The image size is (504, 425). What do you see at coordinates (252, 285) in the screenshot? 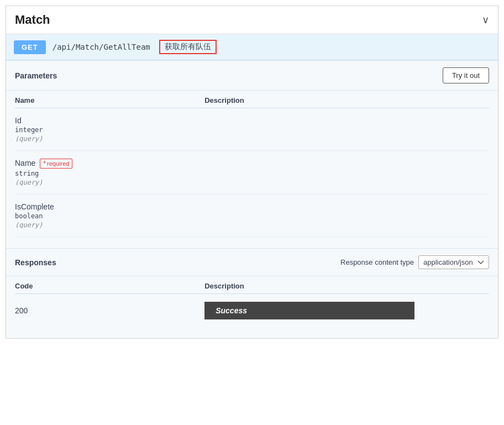
I see `responses-column-headers: Code Description` at bounding box center [252, 285].